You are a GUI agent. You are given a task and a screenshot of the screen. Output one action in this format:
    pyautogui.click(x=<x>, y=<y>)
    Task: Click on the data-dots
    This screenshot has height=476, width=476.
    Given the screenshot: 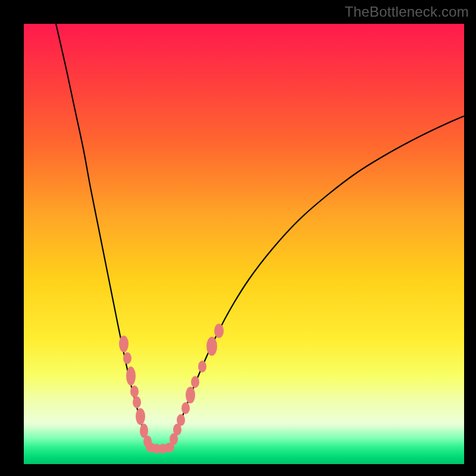 What is the action you would take?
    pyautogui.click(x=171, y=389)
    